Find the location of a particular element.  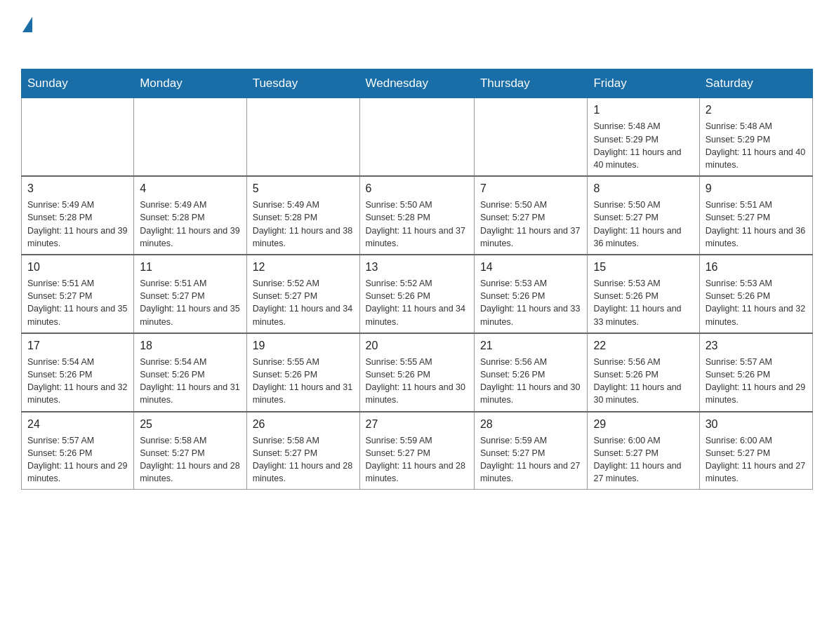

calendar-cell: 6Sunrise: 5:50 AM Sunset: 5:28 PM Daylig… is located at coordinates (417, 215).